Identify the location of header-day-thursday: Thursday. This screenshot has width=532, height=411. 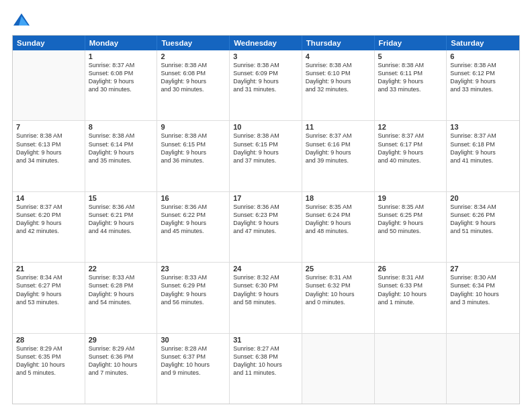
(339, 43).